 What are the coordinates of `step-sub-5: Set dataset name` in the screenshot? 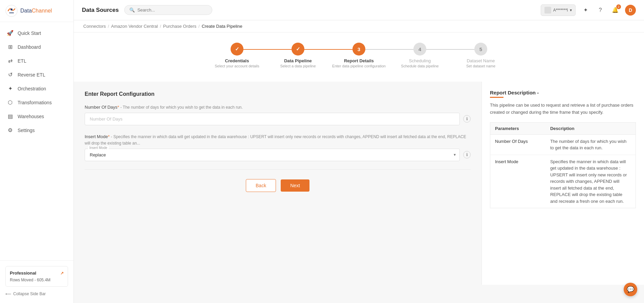 It's located at (481, 66).